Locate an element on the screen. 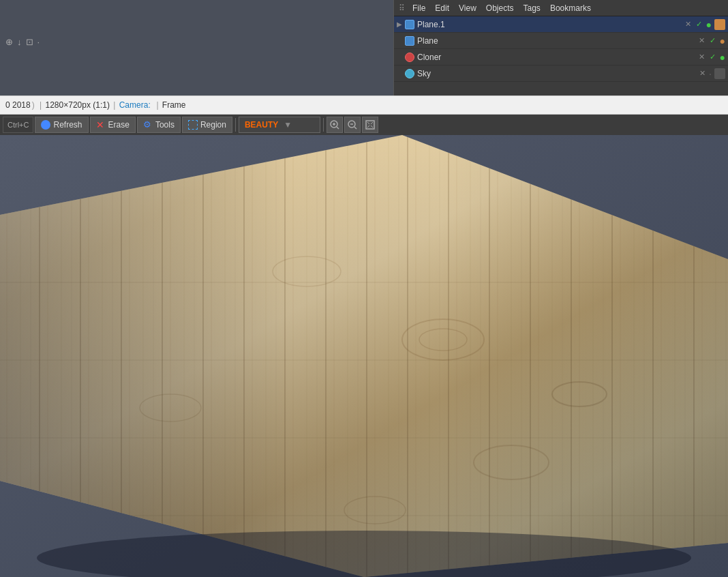 The width and height of the screenshot is (728, 577). status-coords: 0 2018 is located at coordinates (18, 105).